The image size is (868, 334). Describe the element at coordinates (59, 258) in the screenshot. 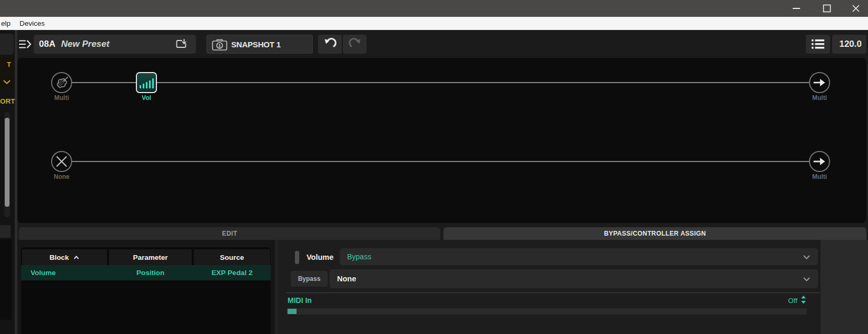

I see `column-header-block-label: Block` at that location.